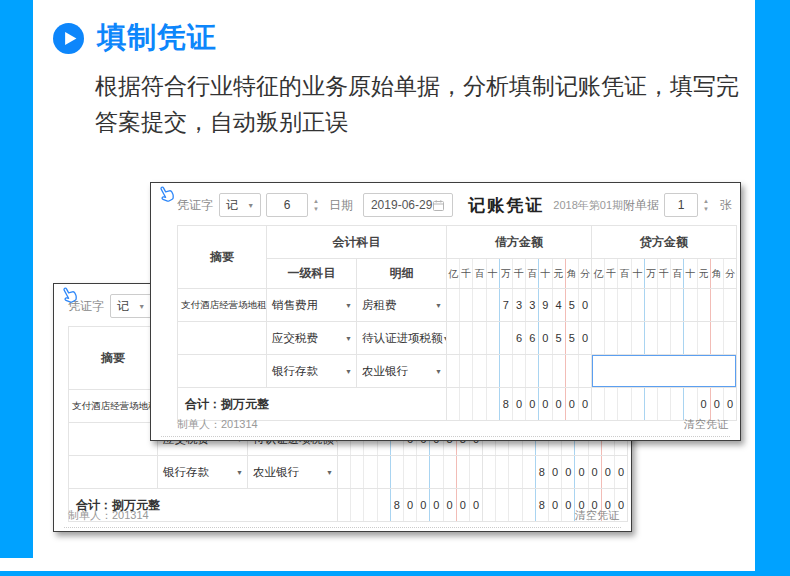  I want to click on date-input: 2019-06-29, so click(408, 205).